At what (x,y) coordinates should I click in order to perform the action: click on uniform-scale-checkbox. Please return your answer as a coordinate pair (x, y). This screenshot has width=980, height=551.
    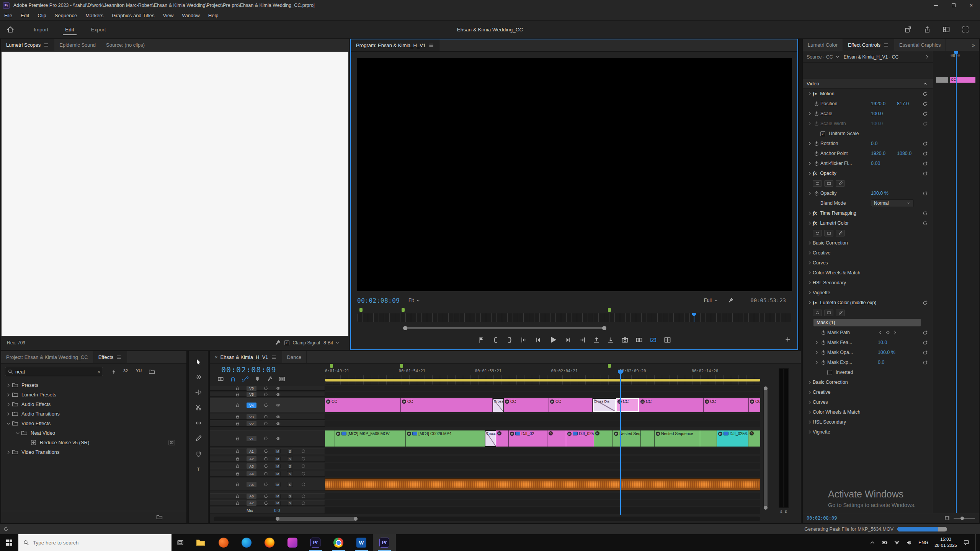
    Looking at the image, I should click on (823, 134).